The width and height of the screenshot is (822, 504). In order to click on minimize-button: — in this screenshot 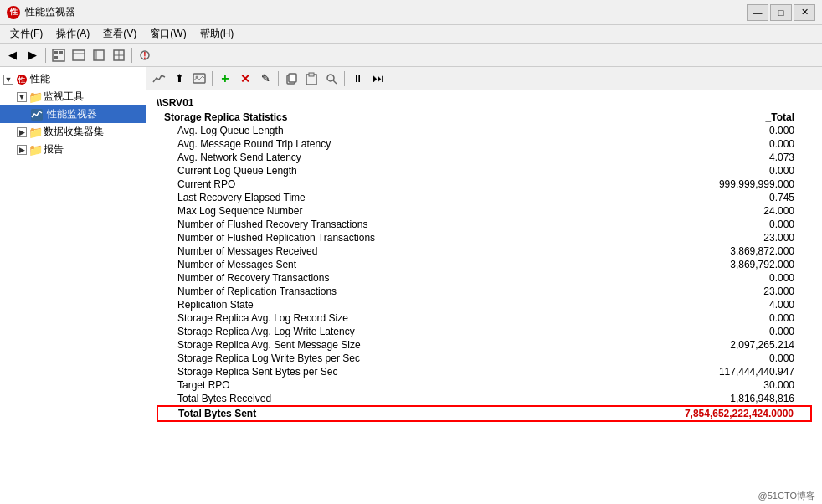, I will do `click(758, 13)`.